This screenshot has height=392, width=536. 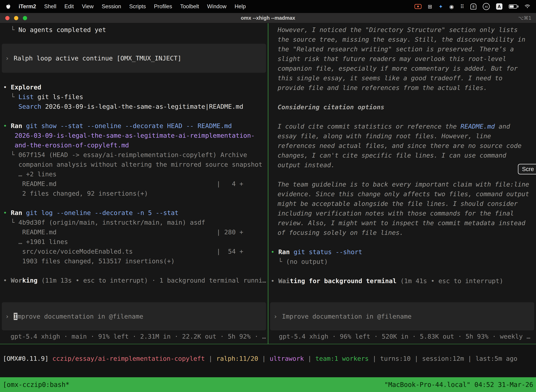 I want to click on terminal-line: slight risk that future readers may over…, so click(x=402, y=59).